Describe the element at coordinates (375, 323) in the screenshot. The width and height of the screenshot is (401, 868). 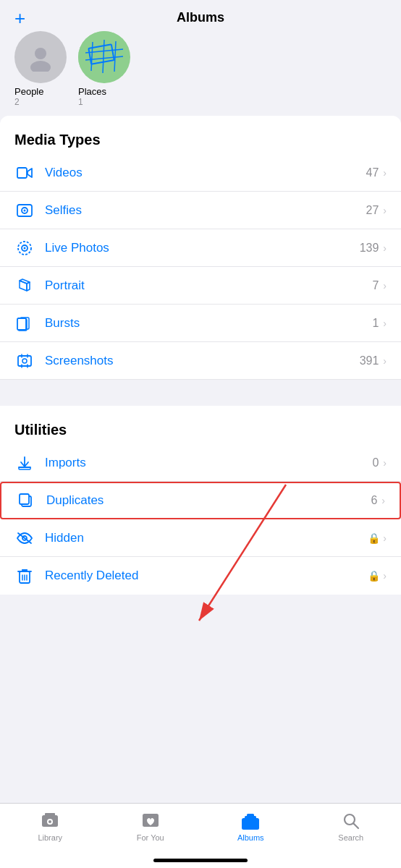
I see `bursts-count: 1` at that location.